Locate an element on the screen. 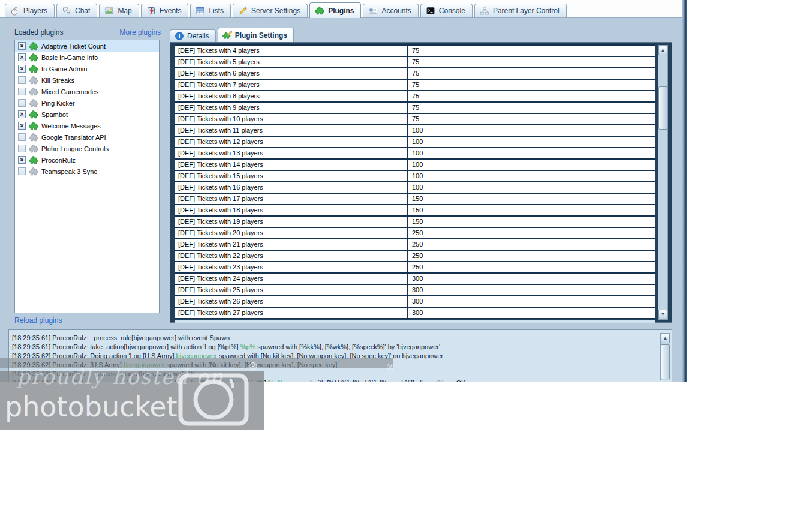 Image resolution: width=812 pixels, height=510 pixels. settings-scrollbar: ▲ ▼ is located at coordinates (663, 182).